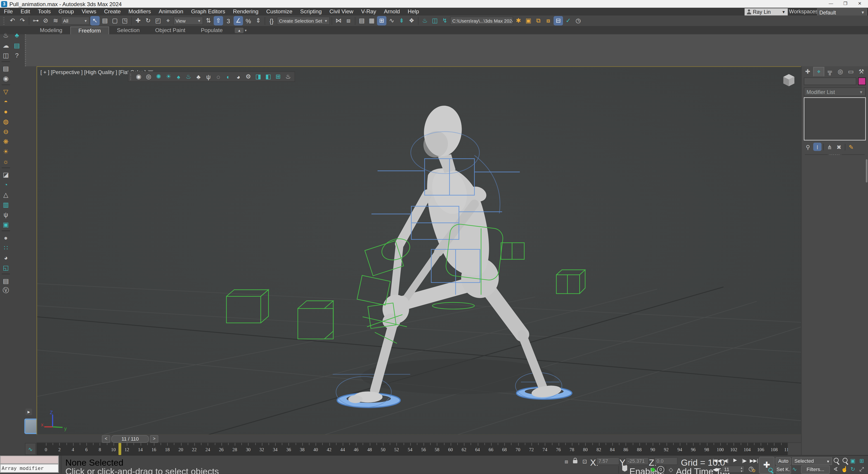 Image resolution: width=868 pixels, height=474 pixels. I want to click on filters-button: Filters..., so click(815, 470).